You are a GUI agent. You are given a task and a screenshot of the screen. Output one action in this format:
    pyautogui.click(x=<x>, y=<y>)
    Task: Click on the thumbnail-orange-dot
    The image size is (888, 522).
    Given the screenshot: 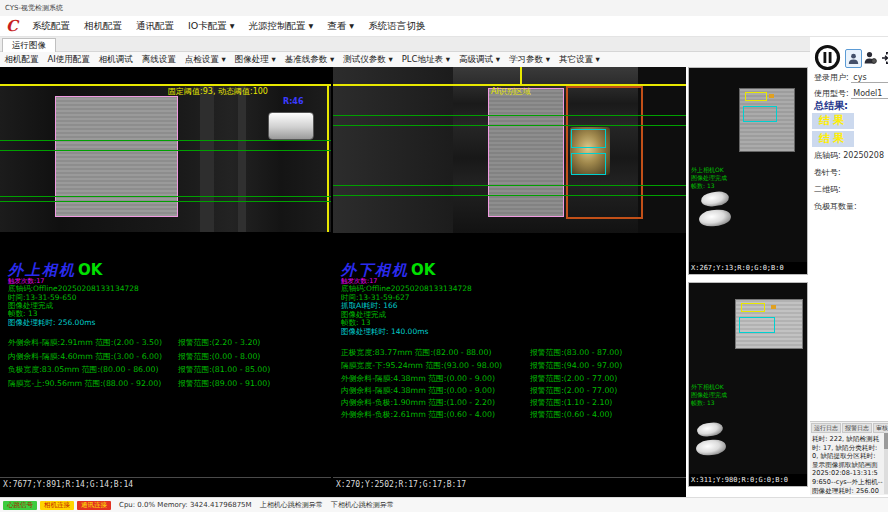 What is the action you would take?
    pyautogui.click(x=774, y=307)
    